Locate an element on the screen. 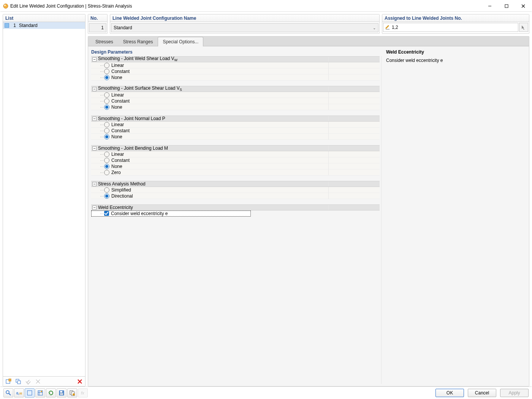 Image resolution: width=532 pixels, height=399 pixels. group-smoothing-surface-shear: Smoothing - Joint Surface Shear Load VS is located at coordinates (236, 89).